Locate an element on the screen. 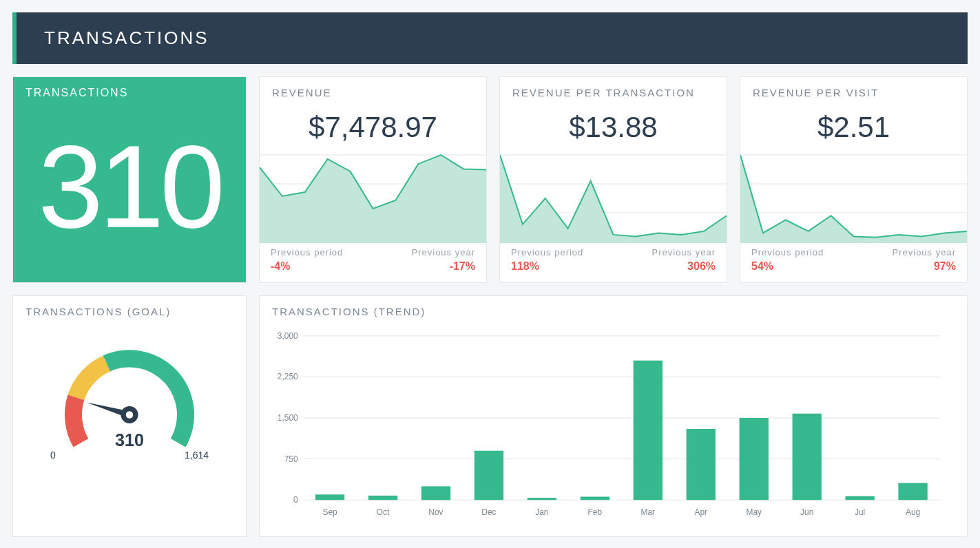 The height and width of the screenshot is (548, 980). tile-rev-per-txn-label: REVENUE PER TRANSACTION is located at coordinates (613, 89).